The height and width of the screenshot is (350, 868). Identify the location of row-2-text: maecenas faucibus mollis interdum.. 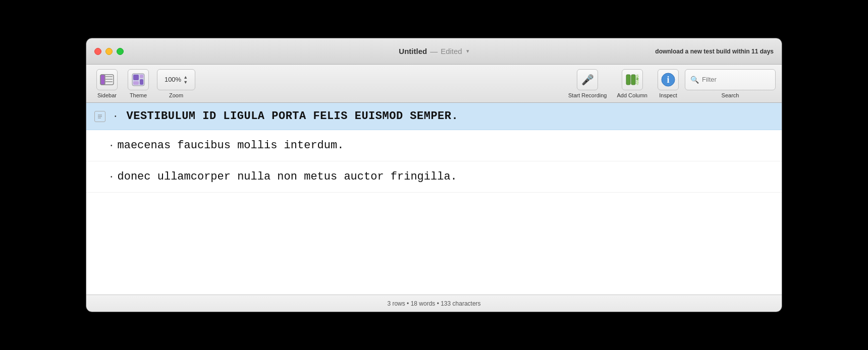
(231, 145).